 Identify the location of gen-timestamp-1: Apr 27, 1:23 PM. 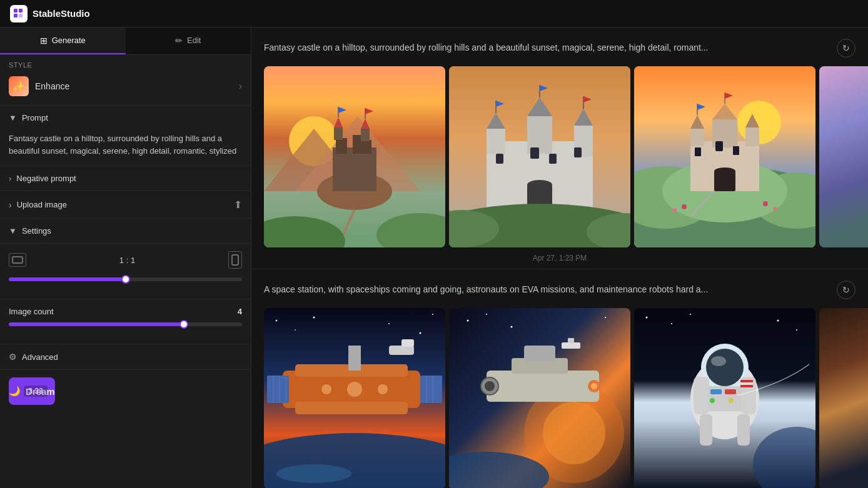
(560, 258).